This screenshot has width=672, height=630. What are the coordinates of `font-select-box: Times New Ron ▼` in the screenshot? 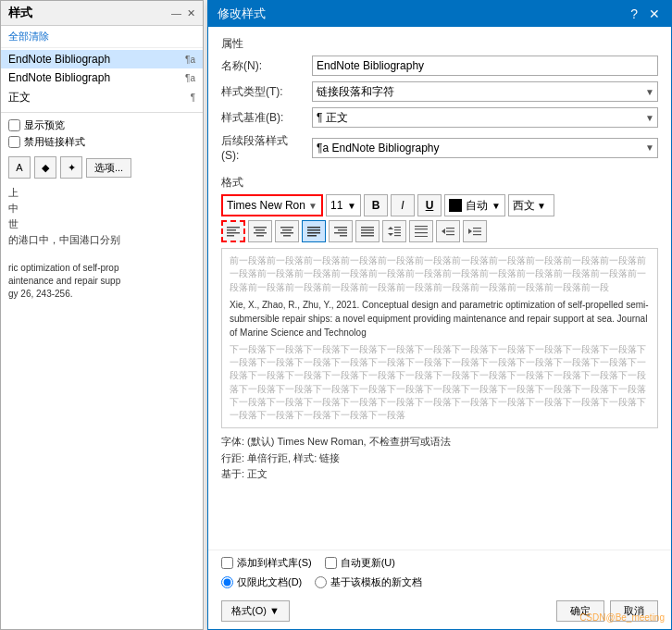 It's located at (272, 205).